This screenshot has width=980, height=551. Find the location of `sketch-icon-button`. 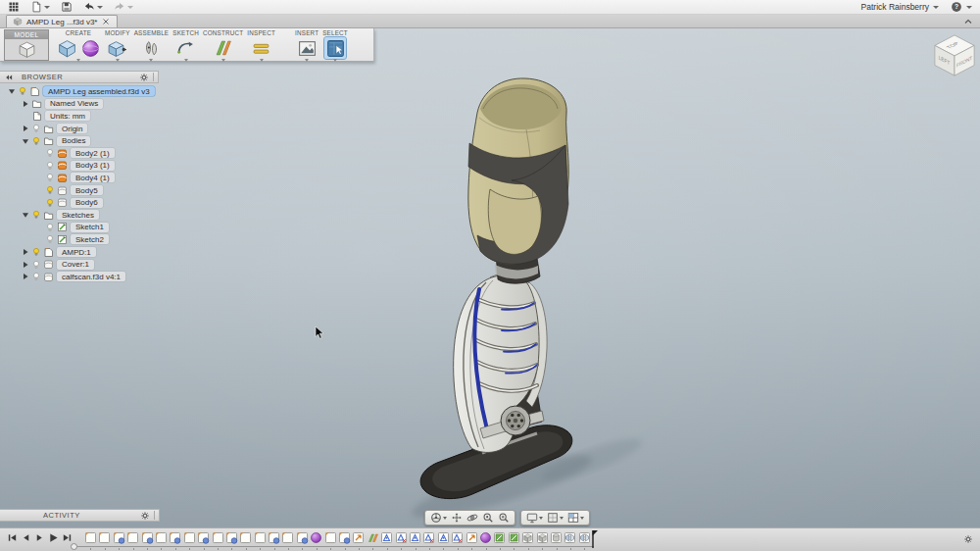

sketch-icon-button is located at coordinates (186, 48).